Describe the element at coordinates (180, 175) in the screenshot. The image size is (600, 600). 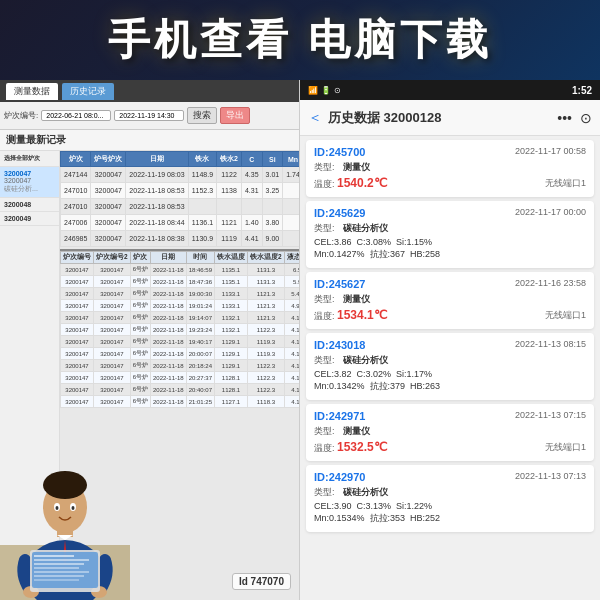
I see `table-row: 247144 3200047 2022-11-19 08:03 1148.9 1…` at that location.